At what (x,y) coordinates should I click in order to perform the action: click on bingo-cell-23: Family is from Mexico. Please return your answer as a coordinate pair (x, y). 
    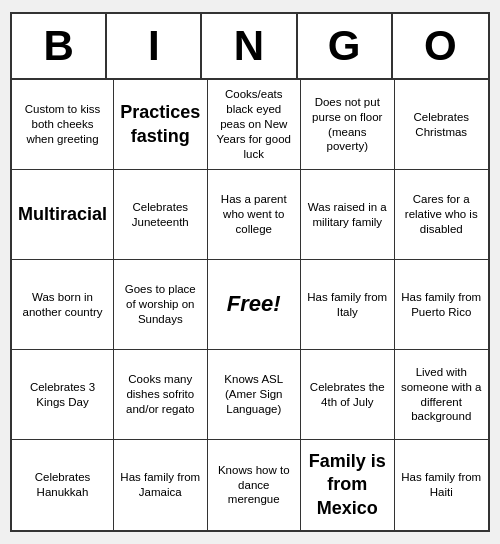
    Looking at the image, I should click on (348, 485).